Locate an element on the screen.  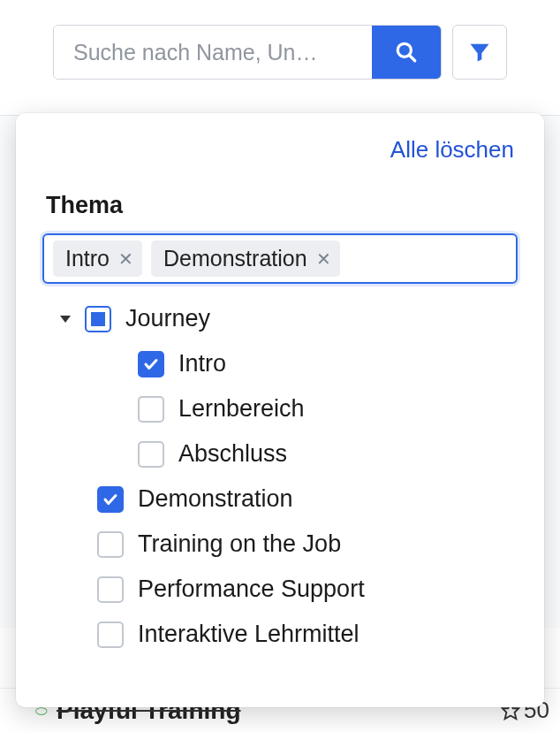
filter-section-label: Thema is located at coordinates (280, 198).